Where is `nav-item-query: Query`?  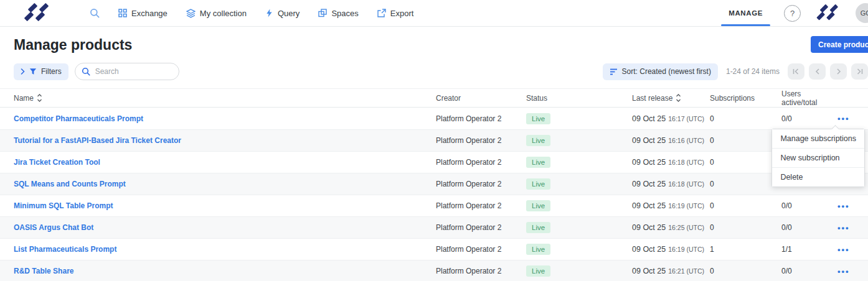 nav-item-query: Query is located at coordinates (283, 14).